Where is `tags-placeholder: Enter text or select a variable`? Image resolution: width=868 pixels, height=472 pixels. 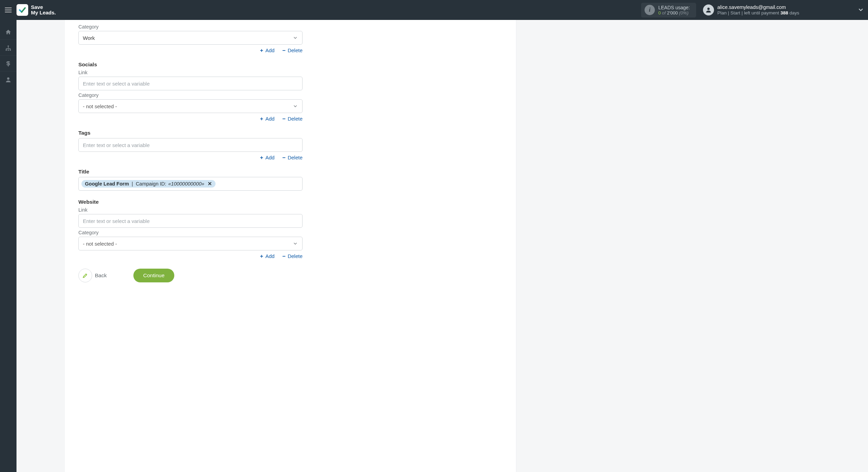 tags-placeholder: Enter text or select a variable is located at coordinates (116, 145).